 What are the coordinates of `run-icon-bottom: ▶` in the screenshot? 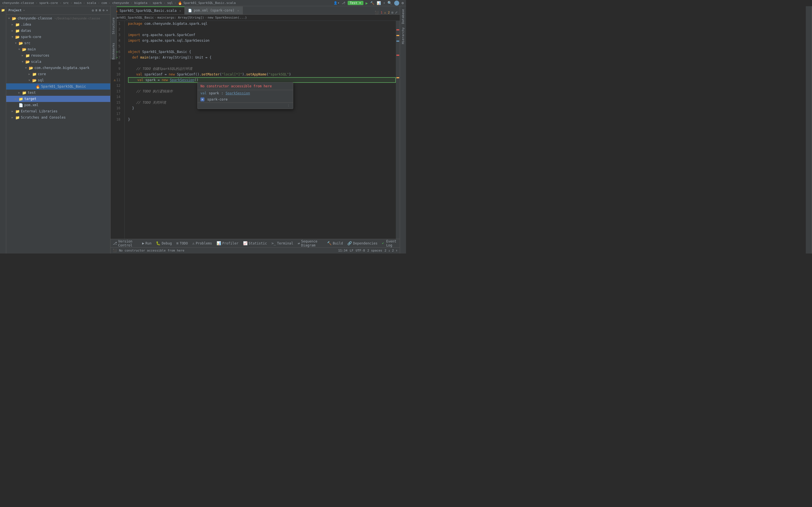 It's located at (143, 243).